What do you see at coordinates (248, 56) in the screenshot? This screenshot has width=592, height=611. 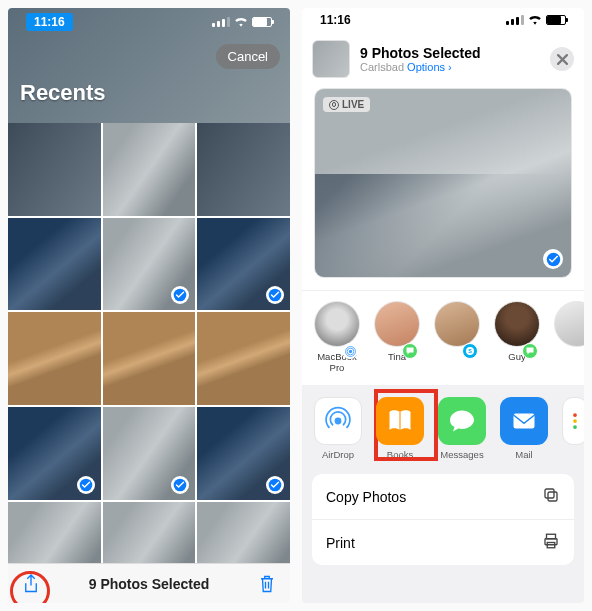 I see `cancel-button: Cancel` at bounding box center [248, 56].